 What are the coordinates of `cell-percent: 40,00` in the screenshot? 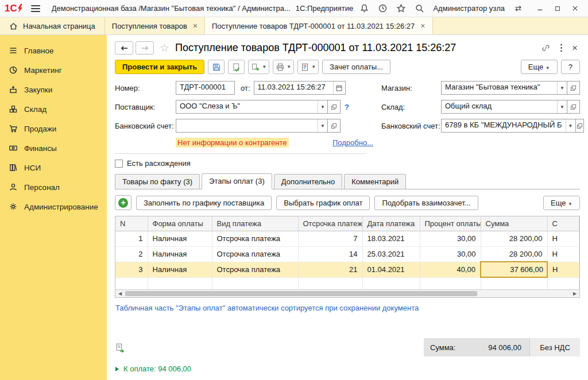 It's located at (450, 270).